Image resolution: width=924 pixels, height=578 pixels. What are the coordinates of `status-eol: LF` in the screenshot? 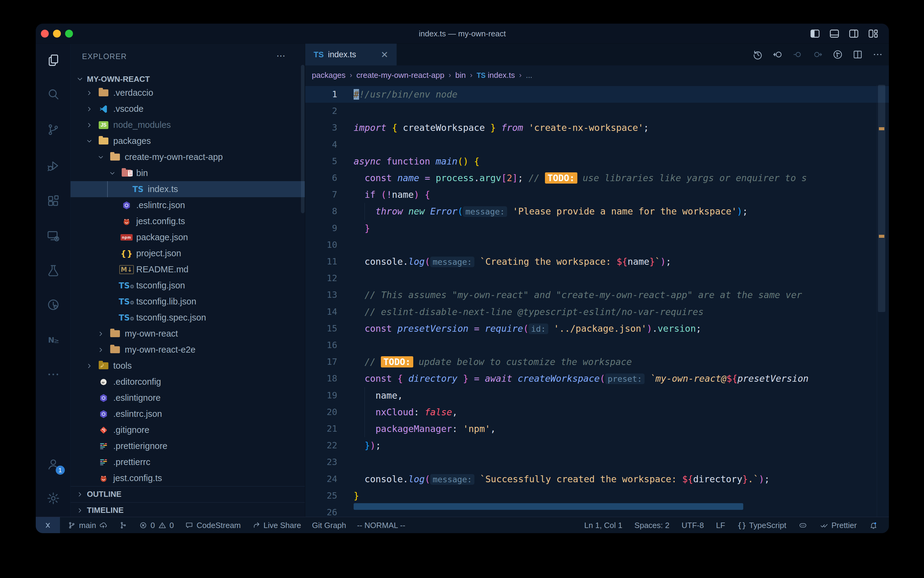 It's located at (720, 525).